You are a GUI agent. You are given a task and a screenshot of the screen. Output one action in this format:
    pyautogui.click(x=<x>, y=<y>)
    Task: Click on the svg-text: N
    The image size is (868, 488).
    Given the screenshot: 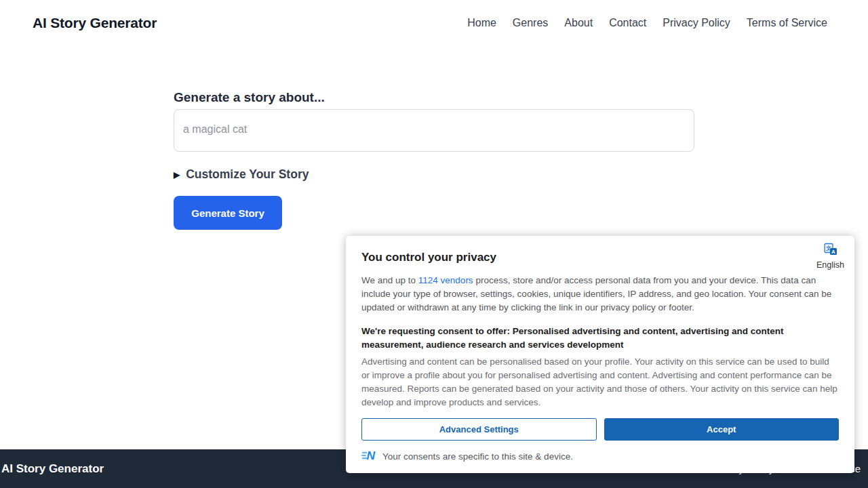 What is the action you would take?
    pyautogui.click(x=370, y=455)
    